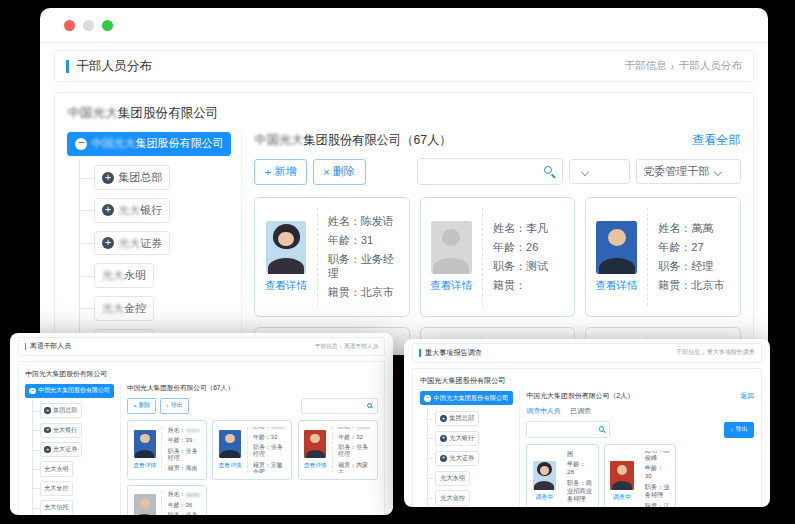 The image size is (795, 524). What do you see at coordinates (26, 346) in the screenshot?
I see `title-marker` at bounding box center [26, 346].